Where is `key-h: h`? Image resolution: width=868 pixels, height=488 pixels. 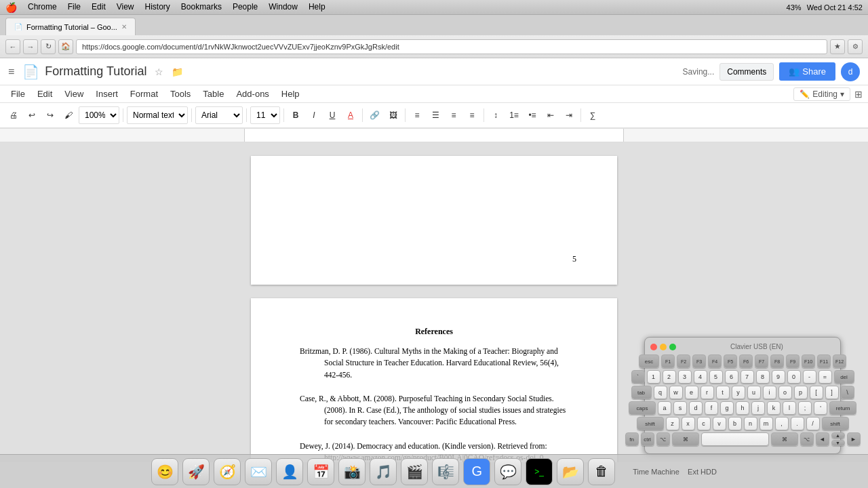 key-h: h is located at coordinates (743, 408).